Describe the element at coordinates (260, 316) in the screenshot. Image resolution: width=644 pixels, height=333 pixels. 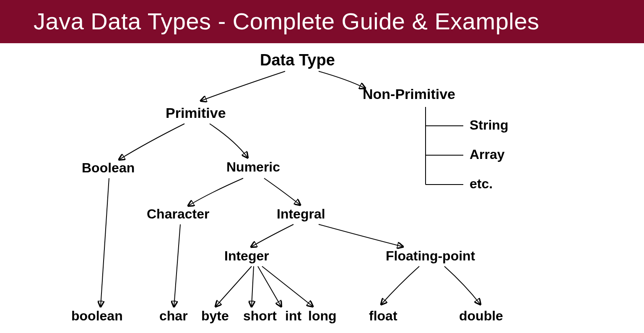
I see `leaf-short: short` at that location.